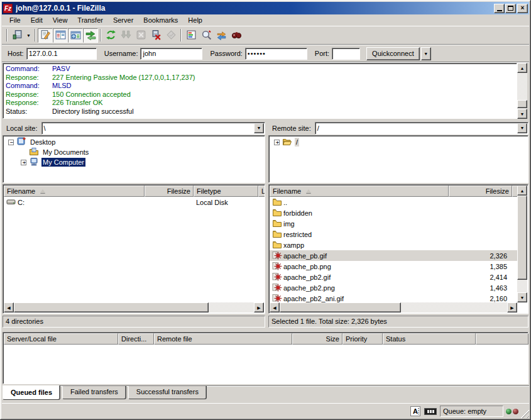  Describe the element at coordinates (393, 224) in the screenshot. I see `file-row-img: img` at that location.